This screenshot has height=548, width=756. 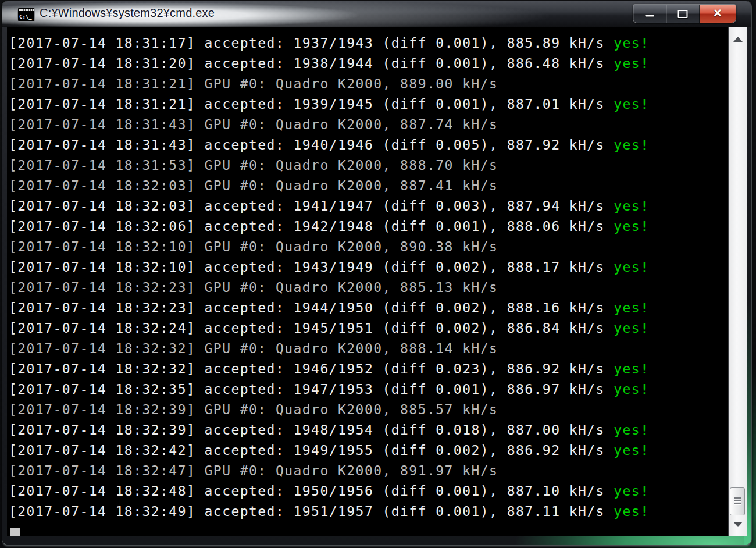 I want to click on log-line-gpu: [2017-07-14 18:31:21] GPU #0: Quadro K20…, so click(x=329, y=84).